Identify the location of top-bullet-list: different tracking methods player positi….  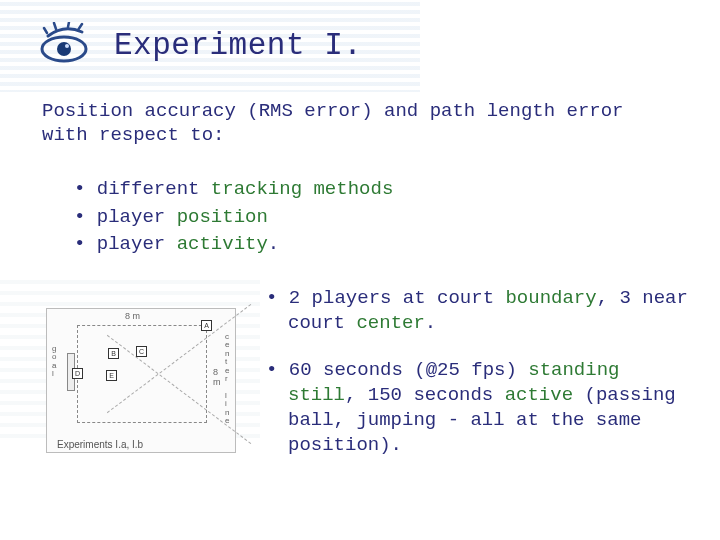
(234, 218).